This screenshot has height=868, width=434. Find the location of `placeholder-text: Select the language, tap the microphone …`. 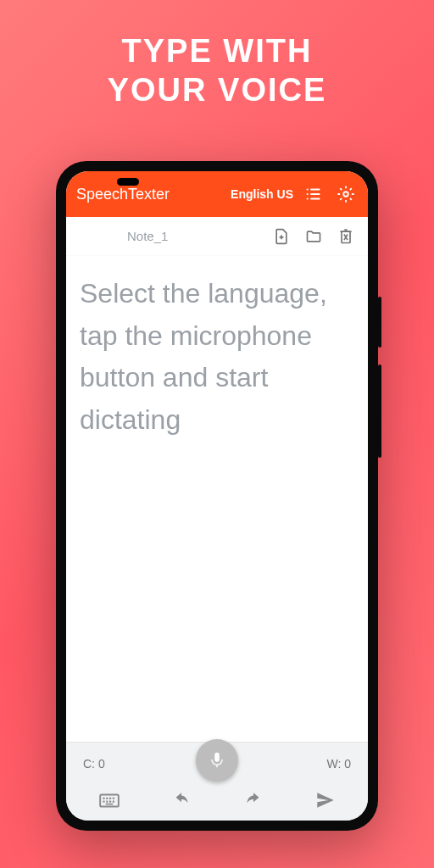

placeholder-text: Select the language, tap the microphone … is located at coordinates (217, 357).